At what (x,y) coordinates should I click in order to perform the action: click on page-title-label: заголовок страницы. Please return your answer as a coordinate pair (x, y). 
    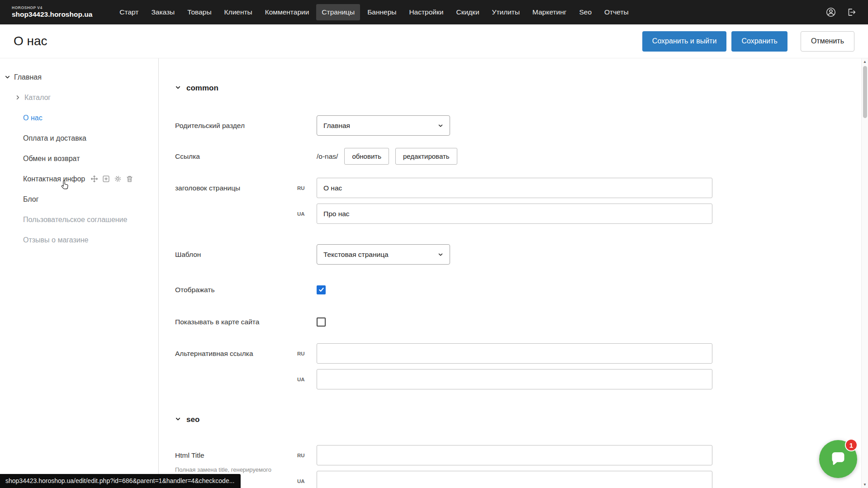
    Looking at the image, I should click on (236, 188).